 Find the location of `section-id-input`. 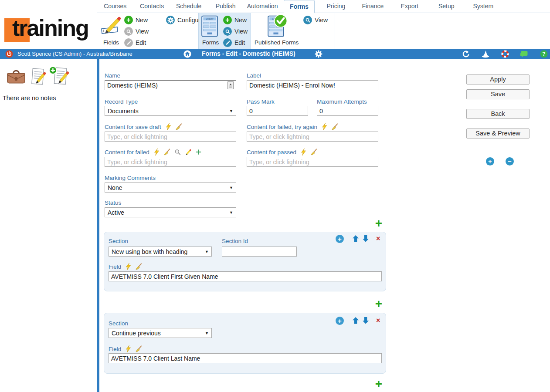

section-id-input is located at coordinates (259, 252).